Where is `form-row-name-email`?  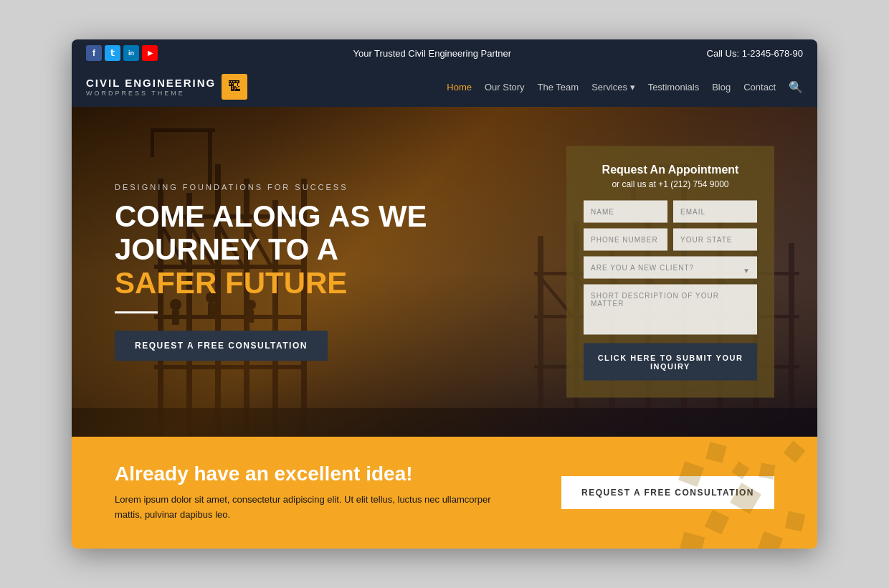 form-row-name-email is located at coordinates (670, 212).